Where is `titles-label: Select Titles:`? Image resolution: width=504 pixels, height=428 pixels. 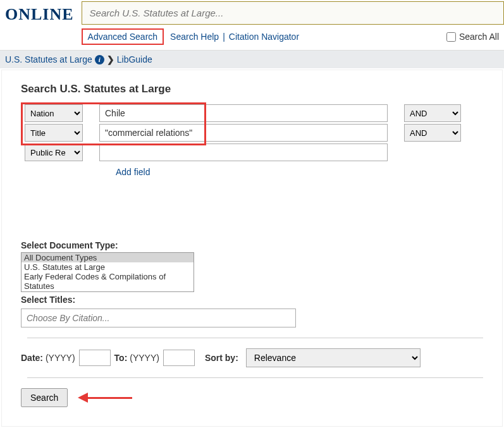 titles-label: Select Titles: is located at coordinates (252, 300).